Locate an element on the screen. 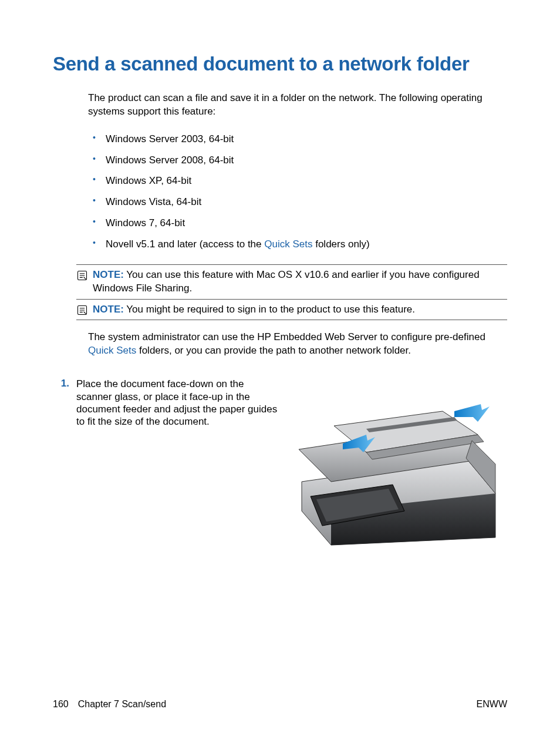 The height and width of the screenshot is (746, 560). printer-illustration is located at coordinates (393, 470).